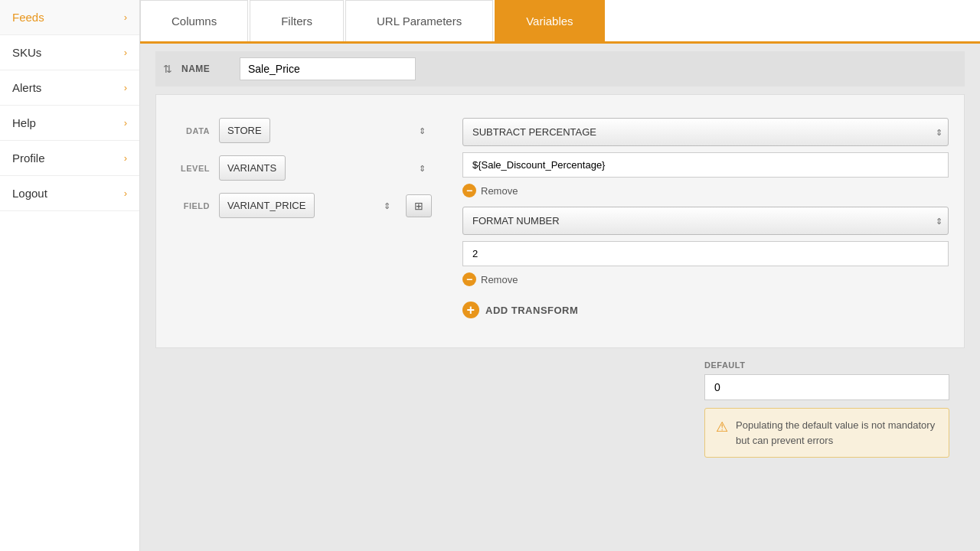 This screenshot has width=980, height=551. I want to click on sidebar-item-alerts: Alerts ›, so click(70, 88).